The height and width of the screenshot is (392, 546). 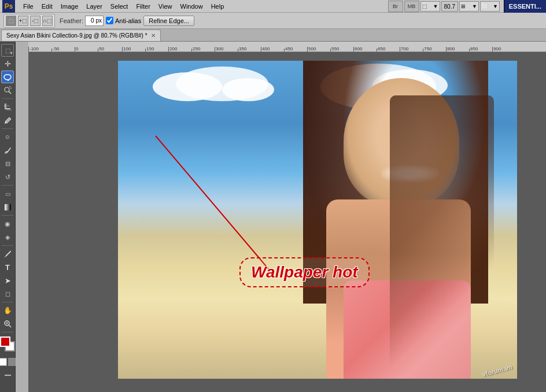 I want to click on path-select-btn: ➤, so click(x=8, y=280).